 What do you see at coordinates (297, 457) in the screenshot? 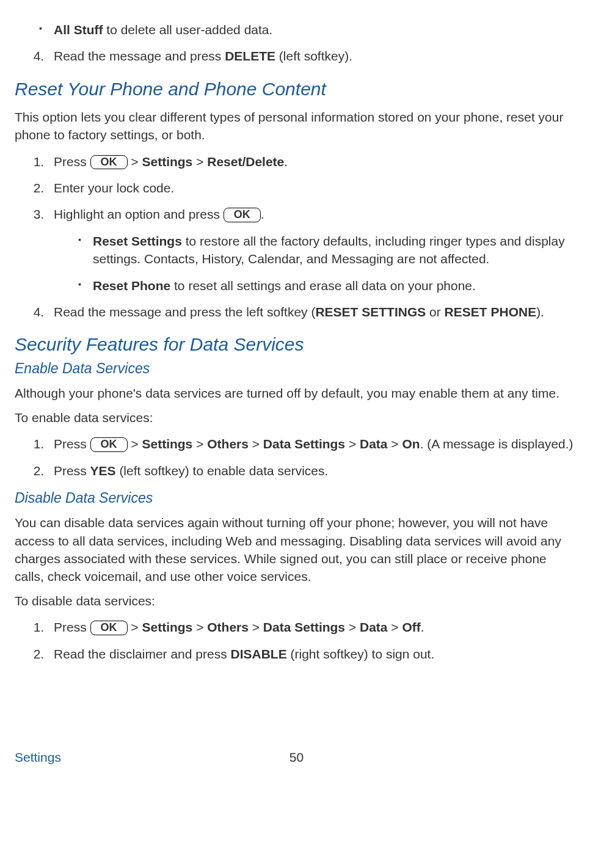
I see `enable-steps: Press OK > Settings > Others > Data Sett…` at bounding box center [297, 457].